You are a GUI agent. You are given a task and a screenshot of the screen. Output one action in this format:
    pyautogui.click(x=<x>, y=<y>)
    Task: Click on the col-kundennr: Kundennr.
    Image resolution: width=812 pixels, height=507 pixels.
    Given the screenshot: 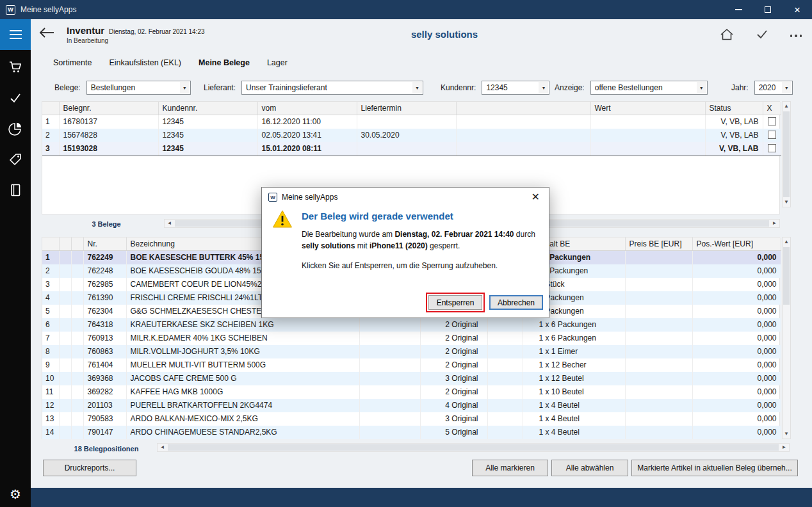 What is the action you would take?
    pyautogui.click(x=207, y=108)
    